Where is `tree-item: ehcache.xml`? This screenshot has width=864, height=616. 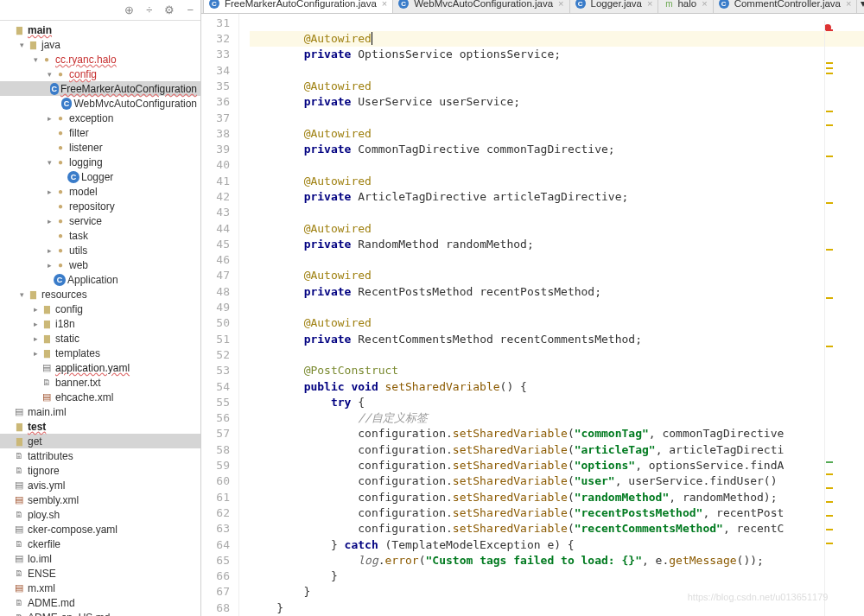
tree-item: ehcache.xml is located at coordinates (100, 397).